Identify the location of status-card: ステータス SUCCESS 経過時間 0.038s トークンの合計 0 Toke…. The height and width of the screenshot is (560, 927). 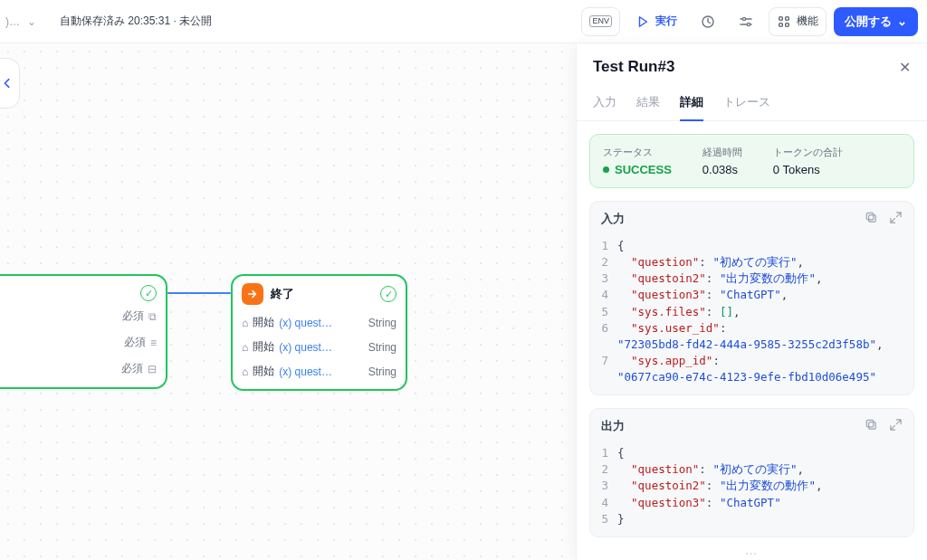
(751, 161).